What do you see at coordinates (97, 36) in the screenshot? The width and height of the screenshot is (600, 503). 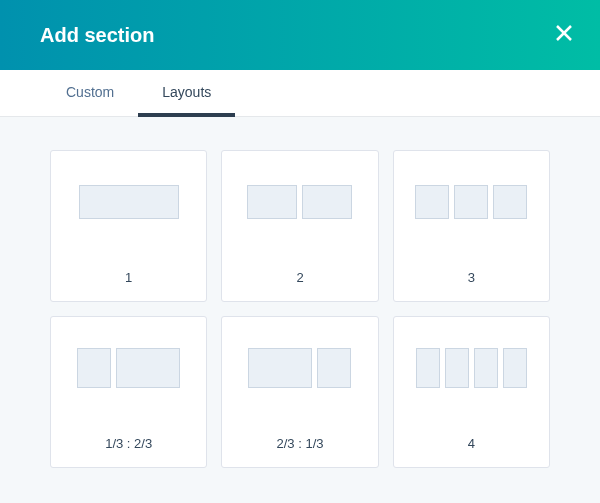 I see `dialog-title: Add section` at bounding box center [97, 36].